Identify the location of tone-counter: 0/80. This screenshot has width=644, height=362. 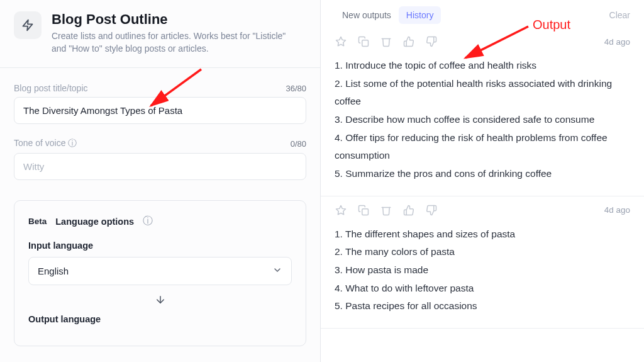
(298, 144).